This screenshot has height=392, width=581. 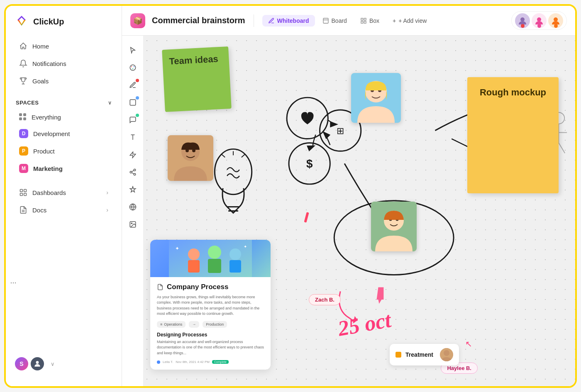 I want to click on treatment-color-box, so click(x=398, y=355).